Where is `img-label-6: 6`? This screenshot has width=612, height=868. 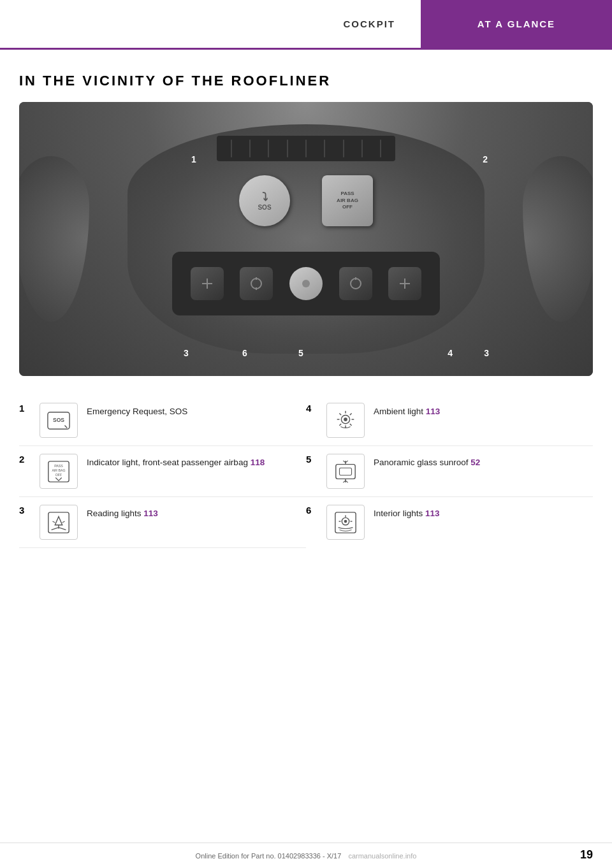
img-label-6: 6 is located at coordinates (245, 353).